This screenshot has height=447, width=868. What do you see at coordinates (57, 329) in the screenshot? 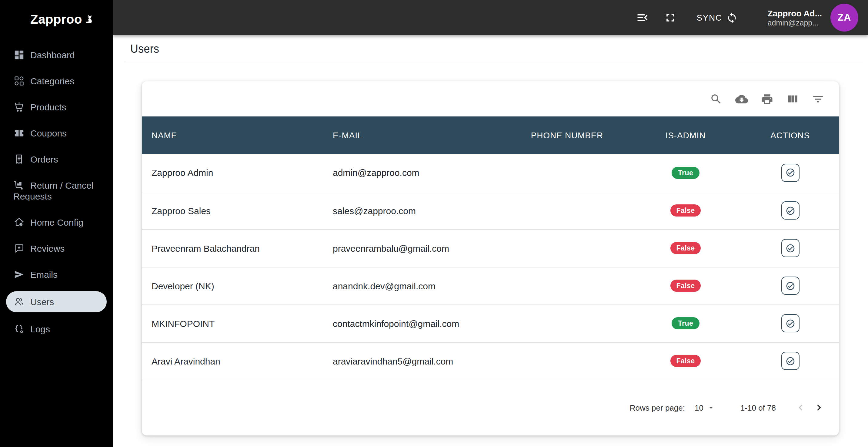
I see `sidebar-item-logs: Logs` at bounding box center [57, 329].